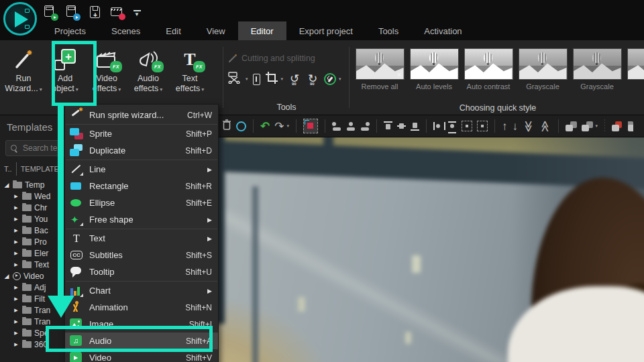 The height and width of the screenshot is (362, 644). I want to click on customize-toolbar-icon, so click(138, 14).